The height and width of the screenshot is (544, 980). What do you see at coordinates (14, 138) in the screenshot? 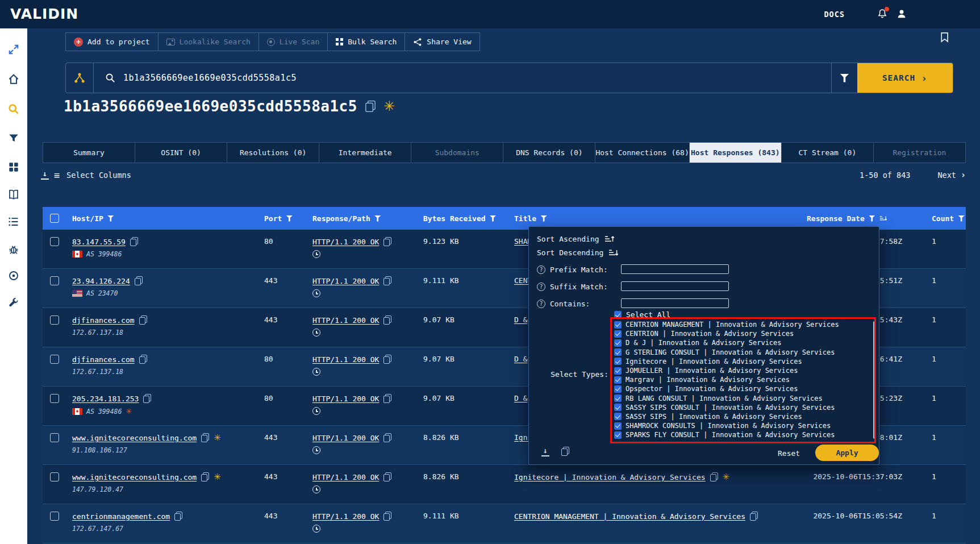
I see `sidebar-item-filter` at bounding box center [14, 138].